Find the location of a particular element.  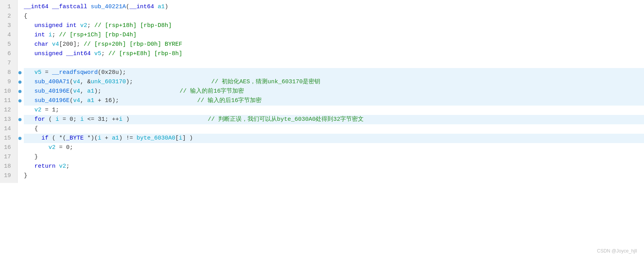

line-number: 18 is located at coordinates (9, 167).